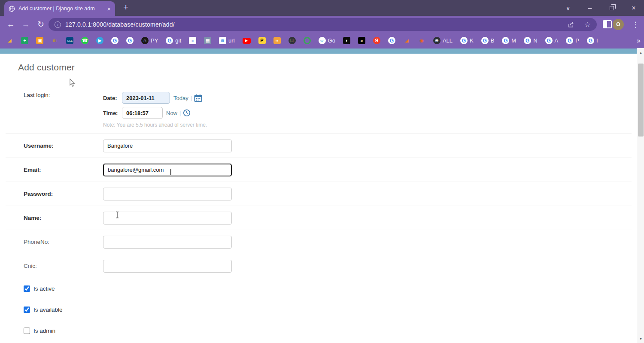 The height and width of the screenshot is (343, 644). What do you see at coordinates (227, 40) in the screenshot?
I see `bookmark-item: ≋url` at bounding box center [227, 40].